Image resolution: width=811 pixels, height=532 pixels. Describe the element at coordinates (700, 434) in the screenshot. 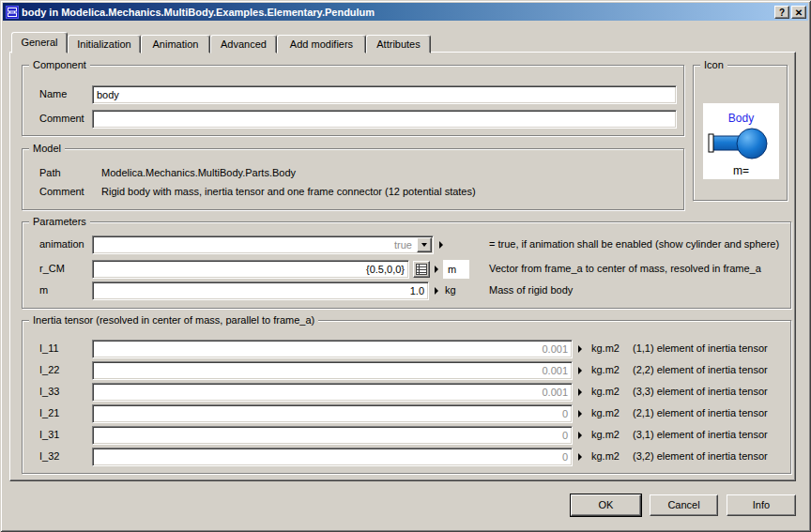

I see `param-description: (3,1) element of inertia tensor` at that location.